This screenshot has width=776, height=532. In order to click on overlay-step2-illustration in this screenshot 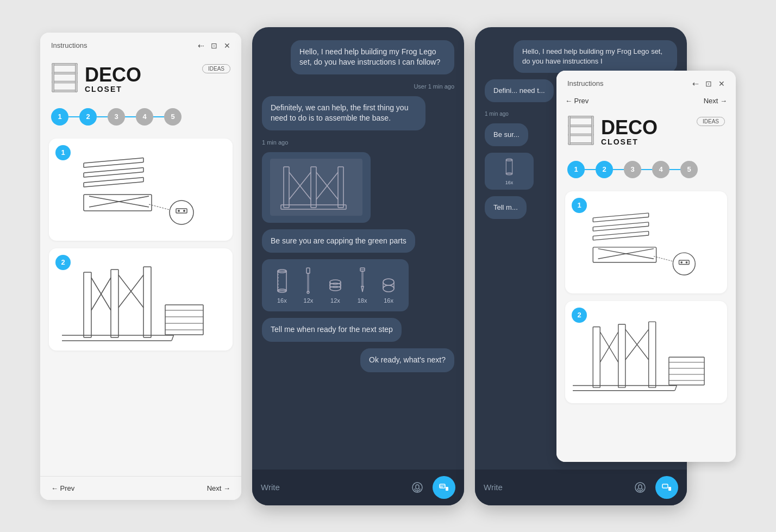, I will do `click(646, 352)`.